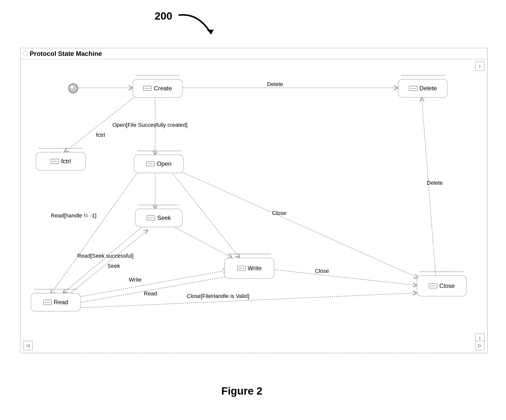 This screenshot has height=420, width=506. What do you see at coordinates (135, 280) in the screenshot?
I see `transition-label: Write` at bounding box center [135, 280].